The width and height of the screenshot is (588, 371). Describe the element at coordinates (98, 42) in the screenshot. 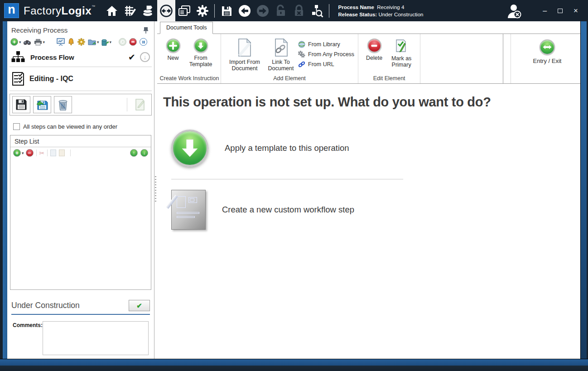

I see `export-dropdown-caret: ▾` at that location.